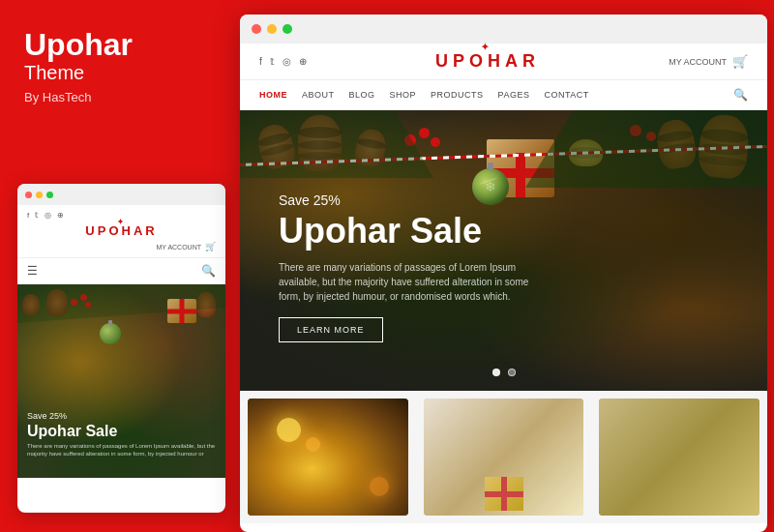  I want to click on mobile-sale-title: Upohar Sale, so click(122, 431).